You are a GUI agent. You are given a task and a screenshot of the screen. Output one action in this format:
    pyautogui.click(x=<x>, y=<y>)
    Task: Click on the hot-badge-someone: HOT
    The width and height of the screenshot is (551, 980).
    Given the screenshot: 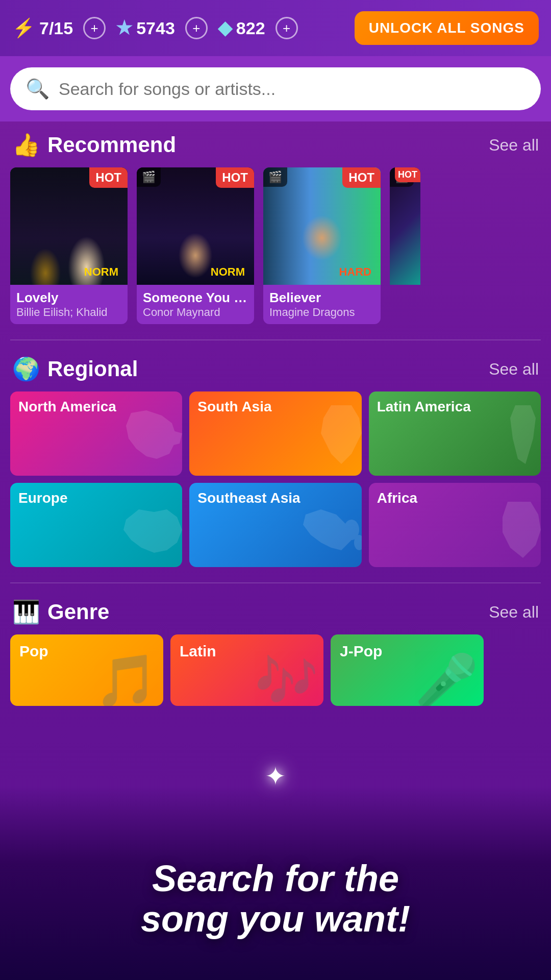 What is the action you would take?
    pyautogui.click(x=235, y=178)
    